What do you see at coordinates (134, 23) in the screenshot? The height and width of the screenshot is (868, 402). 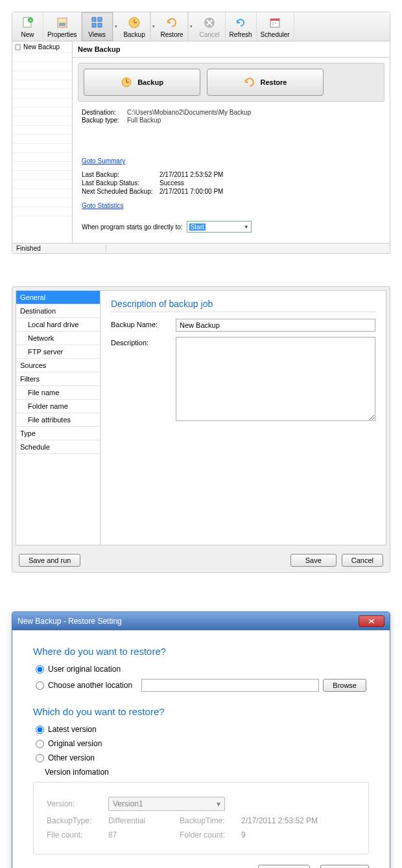 I see `clock-icon` at bounding box center [134, 23].